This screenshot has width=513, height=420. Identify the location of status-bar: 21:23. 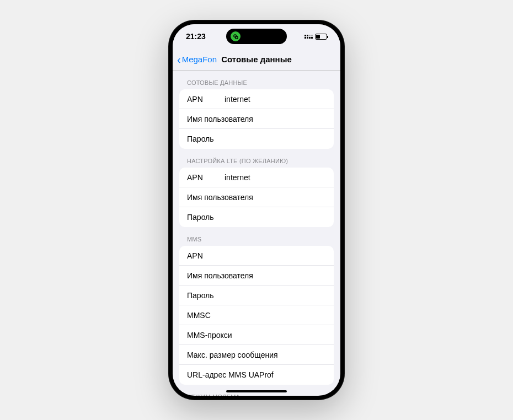
(256, 36).